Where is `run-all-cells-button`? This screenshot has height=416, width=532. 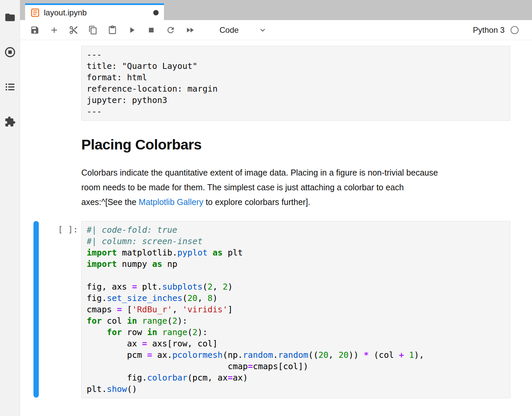
run-all-cells-button is located at coordinates (190, 30).